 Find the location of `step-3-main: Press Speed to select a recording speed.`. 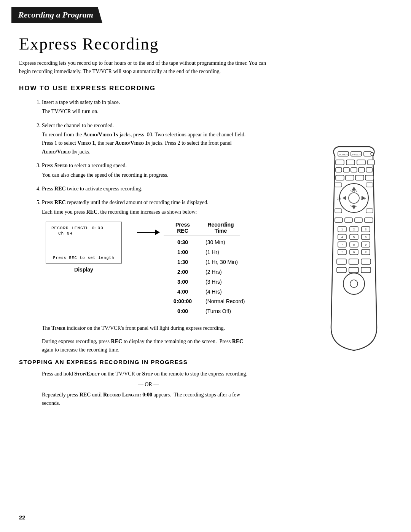

step-3-main: Press Speed to select a recording speed. is located at coordinates (84, 165).